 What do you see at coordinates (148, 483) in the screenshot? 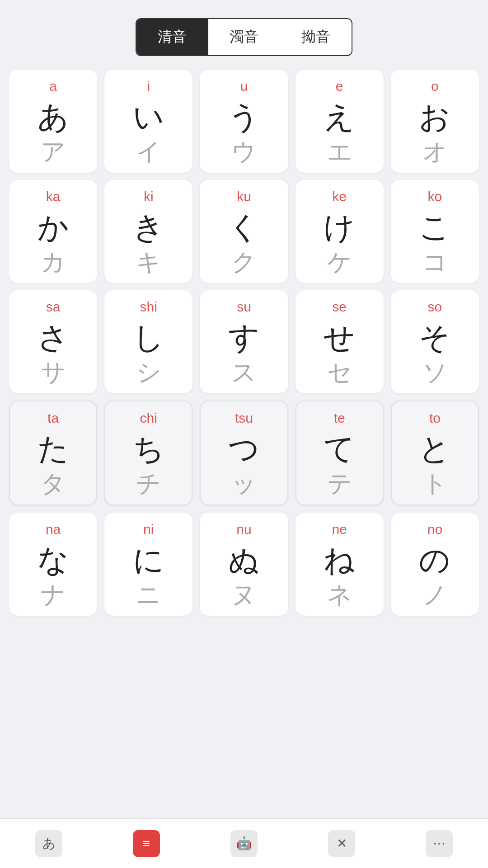
I see `katakana-char: チ` at bounding box center [148, 483].